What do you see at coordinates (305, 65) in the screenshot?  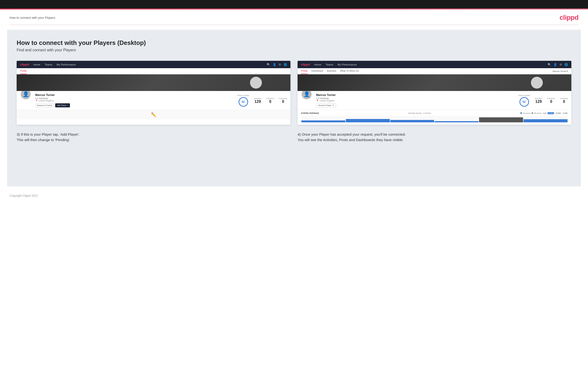 I see `mock-logo-right: clippd` at bounding box center [305, 65].